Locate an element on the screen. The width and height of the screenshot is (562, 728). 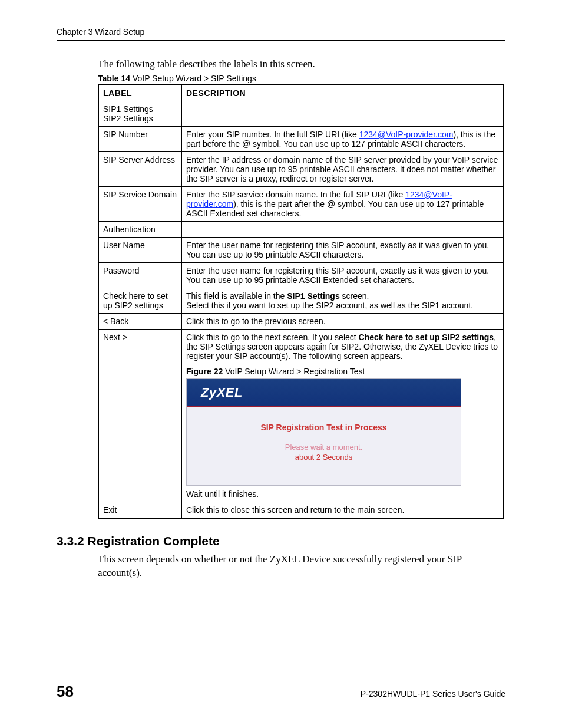
cell-desc: This field is available in the SIP1 Sett… is located at coordinates (343, 301).